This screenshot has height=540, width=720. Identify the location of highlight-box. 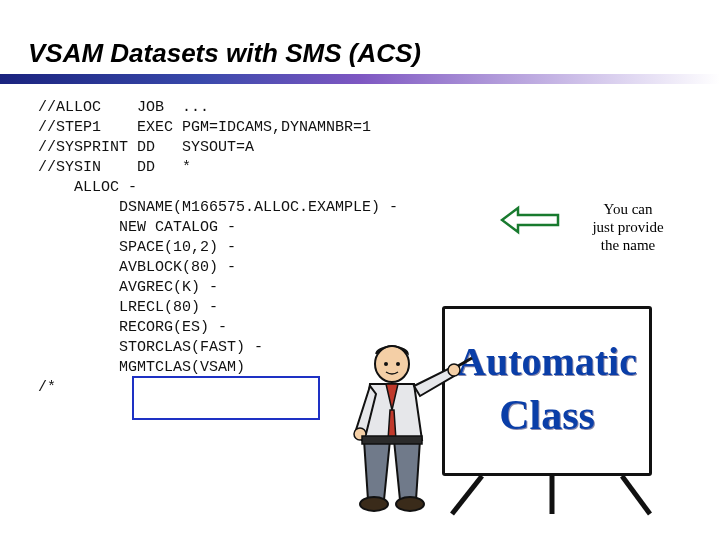
(226, 398).